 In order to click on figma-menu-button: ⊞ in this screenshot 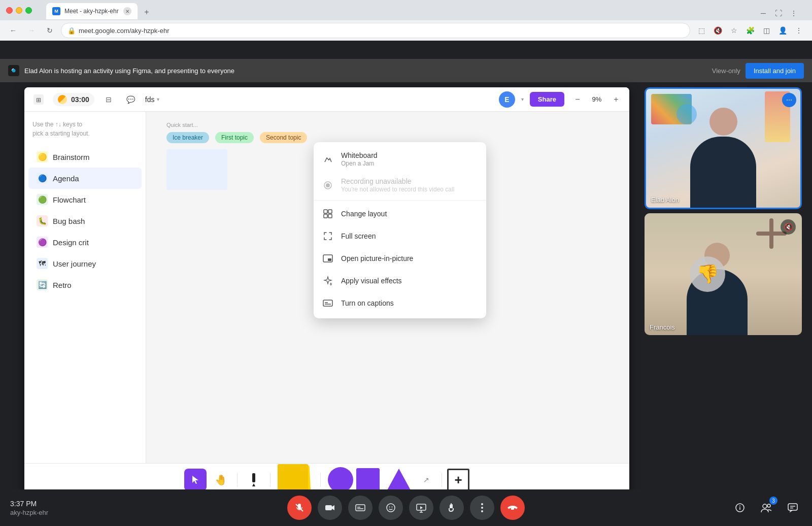, I will do `click(39, 100)`.